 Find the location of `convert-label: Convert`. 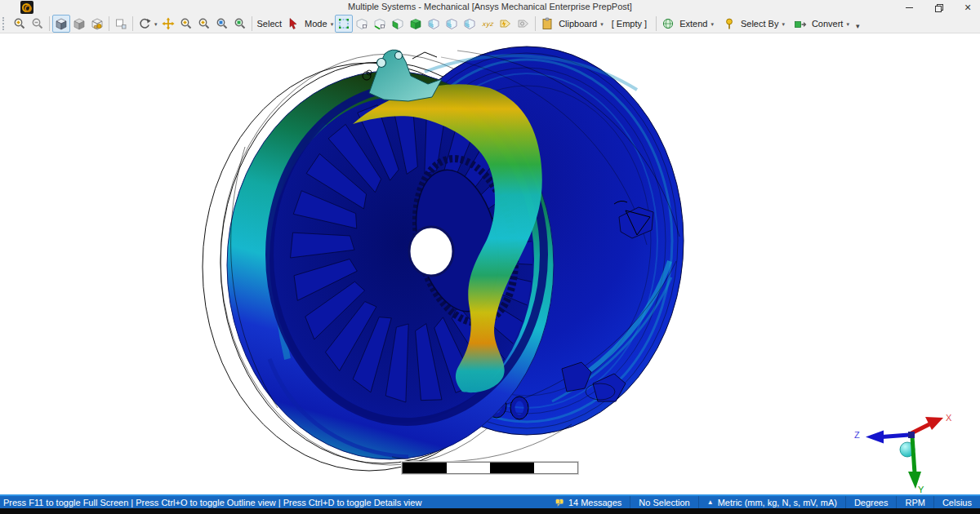

convert-label: Convert is located at coordinates (828, 24).